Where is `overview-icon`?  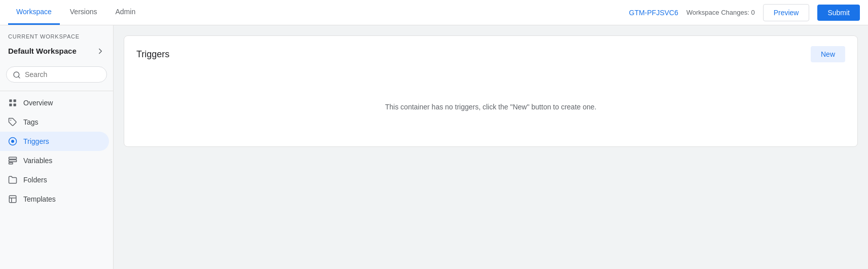
overview-icon is located at coordinates (13, 103).